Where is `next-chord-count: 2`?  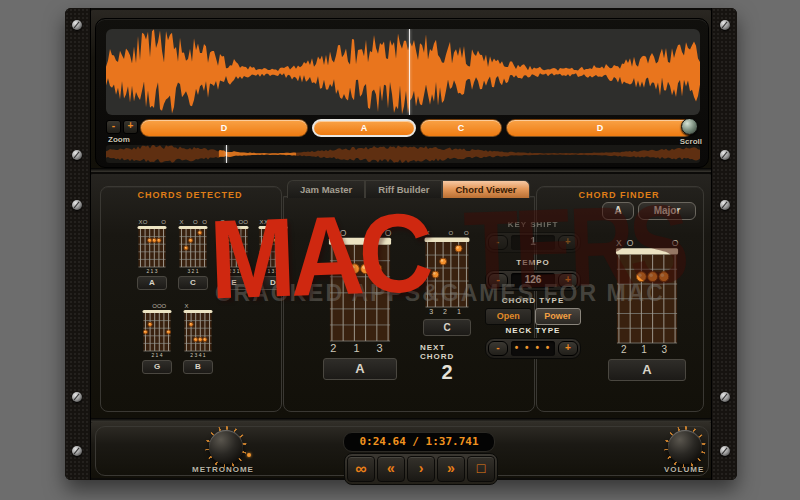 next-chord-count: 2 is located at coordinates (446, 372).